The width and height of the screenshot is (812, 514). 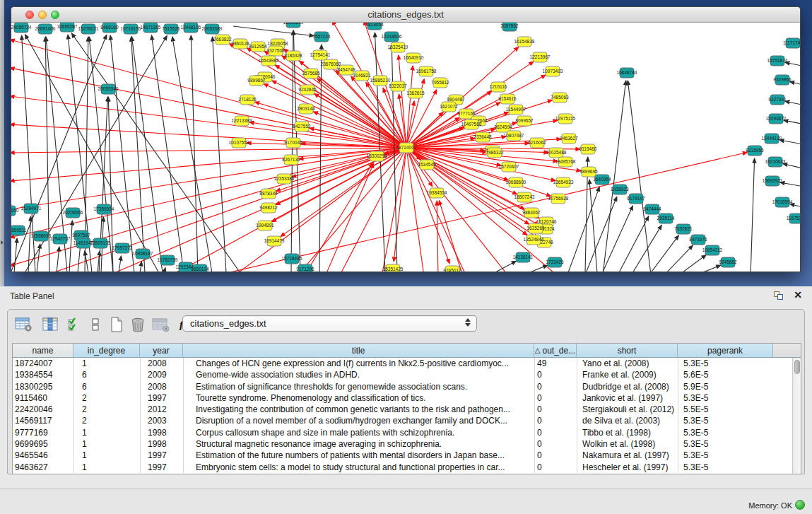 What do you see at coordinates (95, 325) in the screenshot?
I see `row-height-button` at bounding box center [95, 325].